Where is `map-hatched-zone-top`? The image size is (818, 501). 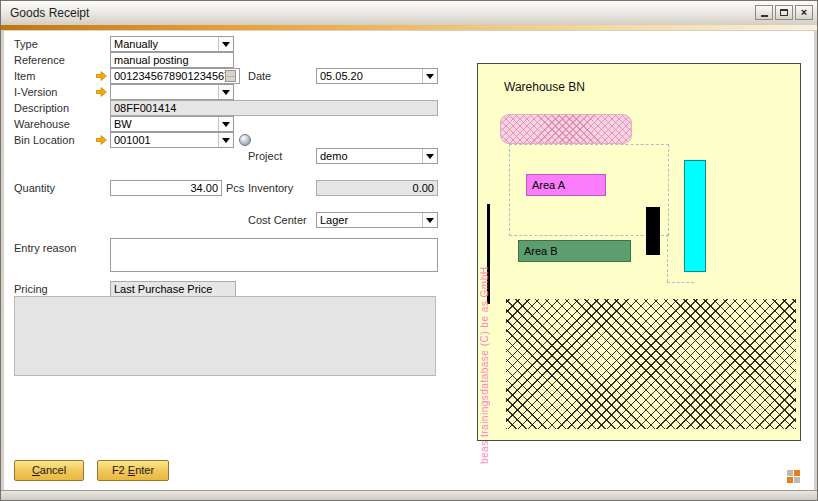 map-hatched-zone-top is located at coordinates (566, 129).